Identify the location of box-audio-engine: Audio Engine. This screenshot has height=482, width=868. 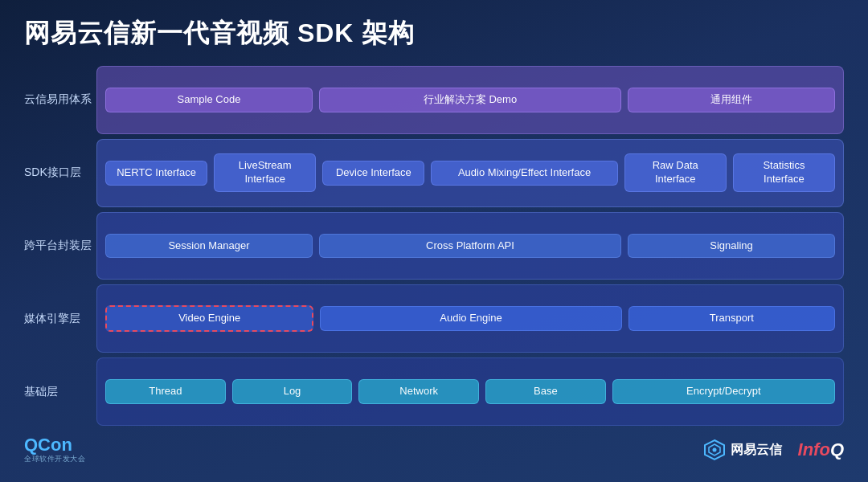
(471, 318).